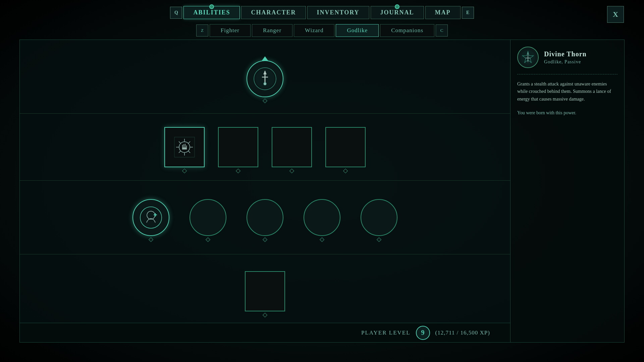  I want to click on tab-character: CHARACTER, so click(273, 13).